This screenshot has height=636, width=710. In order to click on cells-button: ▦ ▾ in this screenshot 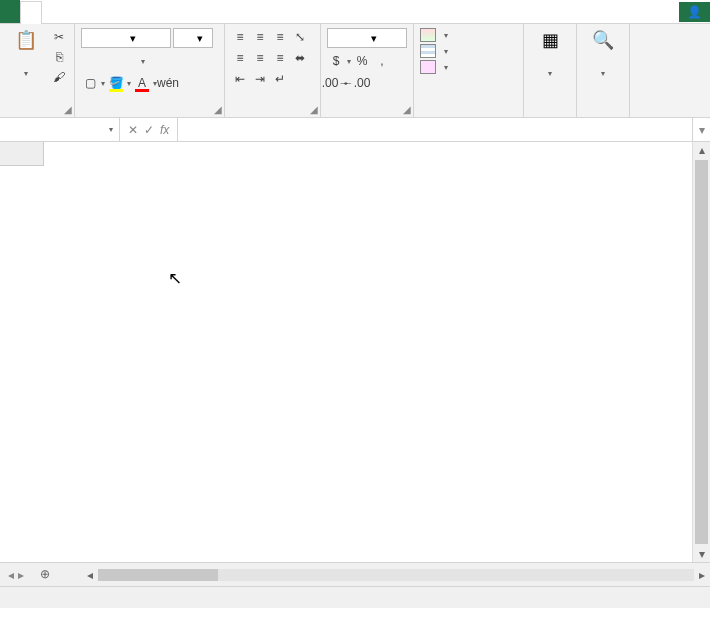, I will do `click(550, 54)`.